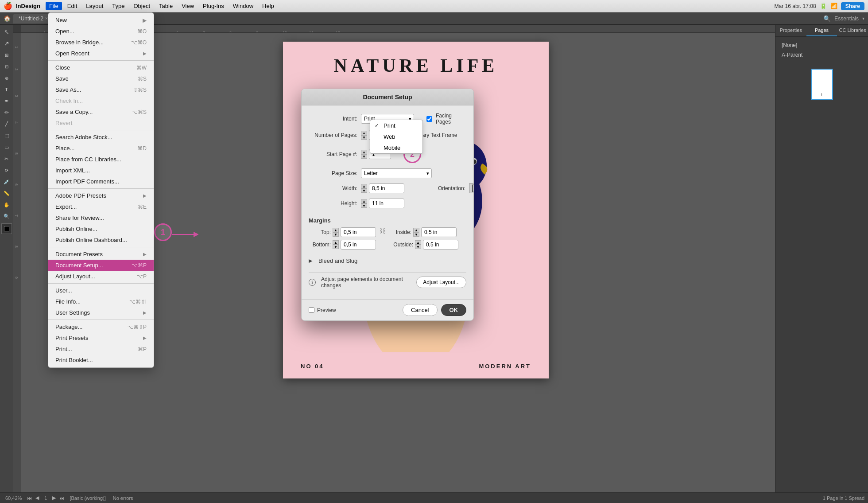  Describe the element at coordinates (101, 53) in the screenshot. I see `menu-open-recent: Open Recent ▶` at that location.